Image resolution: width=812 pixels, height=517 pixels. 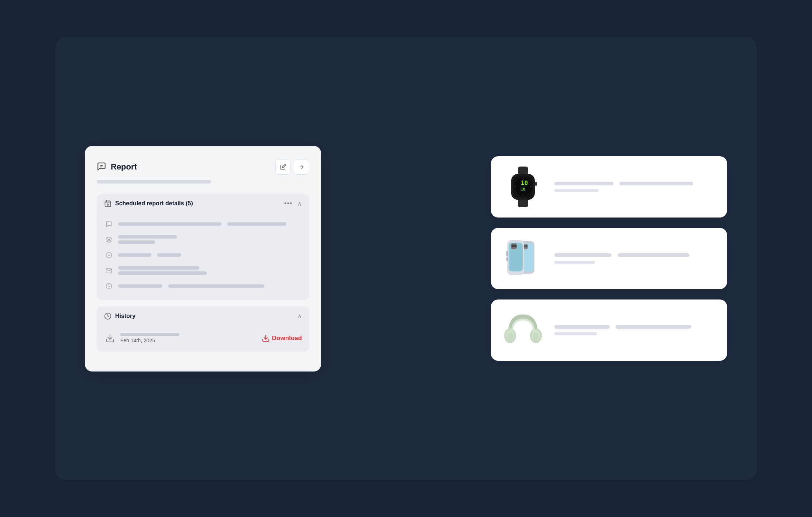 What do you see at coordinates (142, 338) in the screenshot?
I see `history-left: Feb 14th, 2025` at bounding box center [142, 338].